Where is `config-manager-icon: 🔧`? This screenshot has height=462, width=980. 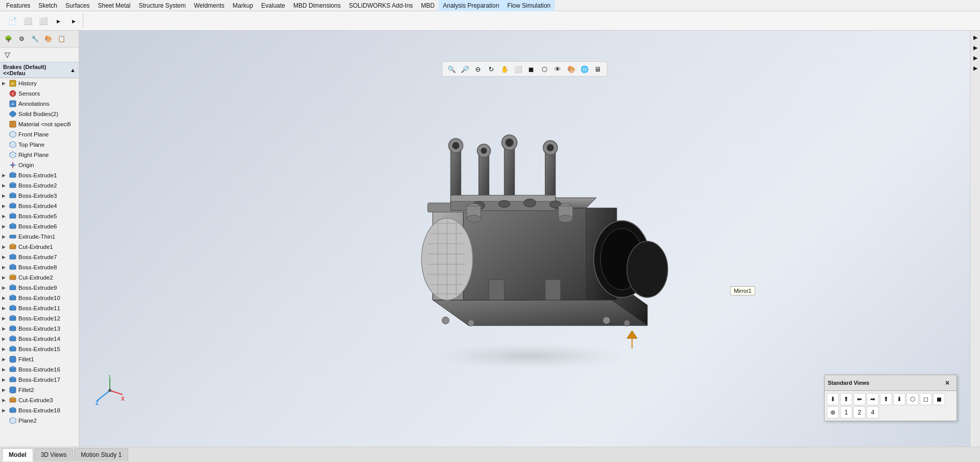 config-manager-icon: 🔧 is located at coordinates (35, 39).